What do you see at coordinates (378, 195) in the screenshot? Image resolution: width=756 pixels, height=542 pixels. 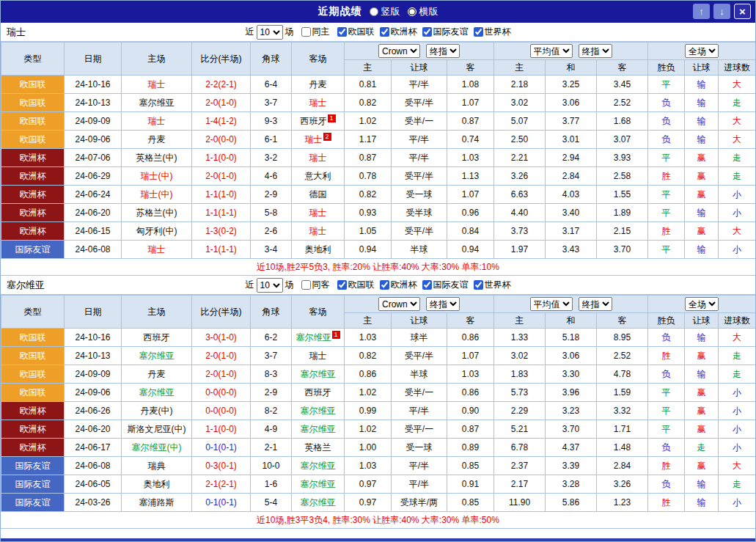 I see `match-row: 欧洲杯 24-06-24 瑞士(中) 1-1(1-0) 2-9 德国 0.82 …` at bounding box center [378, 195].